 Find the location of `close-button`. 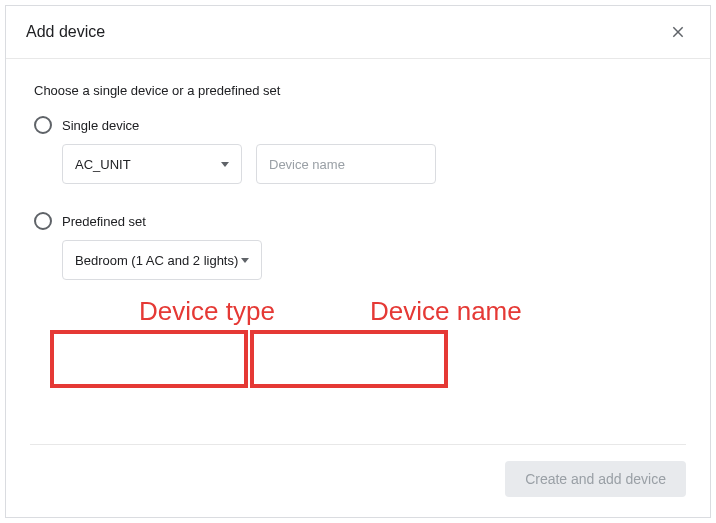

close-button is located at coordinates (678, 32).